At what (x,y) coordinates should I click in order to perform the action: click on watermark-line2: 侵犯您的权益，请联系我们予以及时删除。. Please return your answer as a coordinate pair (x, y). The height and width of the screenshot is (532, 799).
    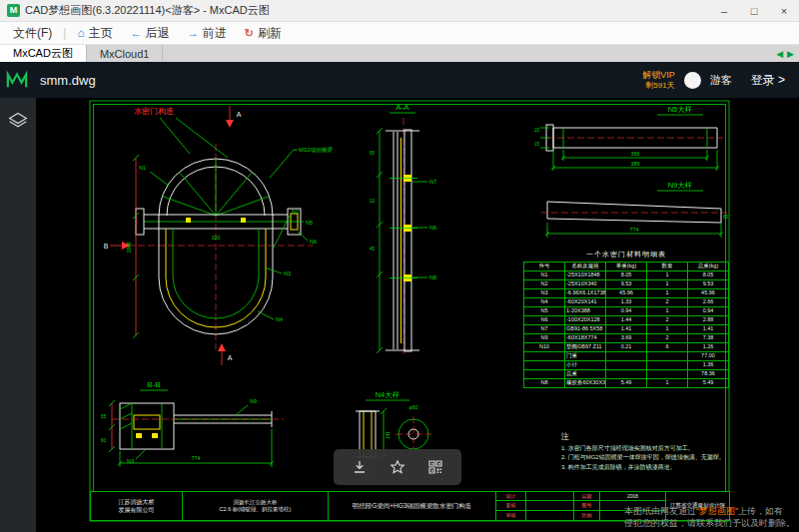
    Looking at the image, I should click on (709, 523).